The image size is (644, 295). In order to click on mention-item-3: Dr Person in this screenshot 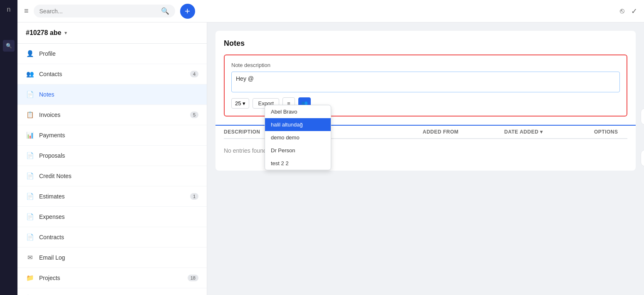, I will do `click(298, 151)`.